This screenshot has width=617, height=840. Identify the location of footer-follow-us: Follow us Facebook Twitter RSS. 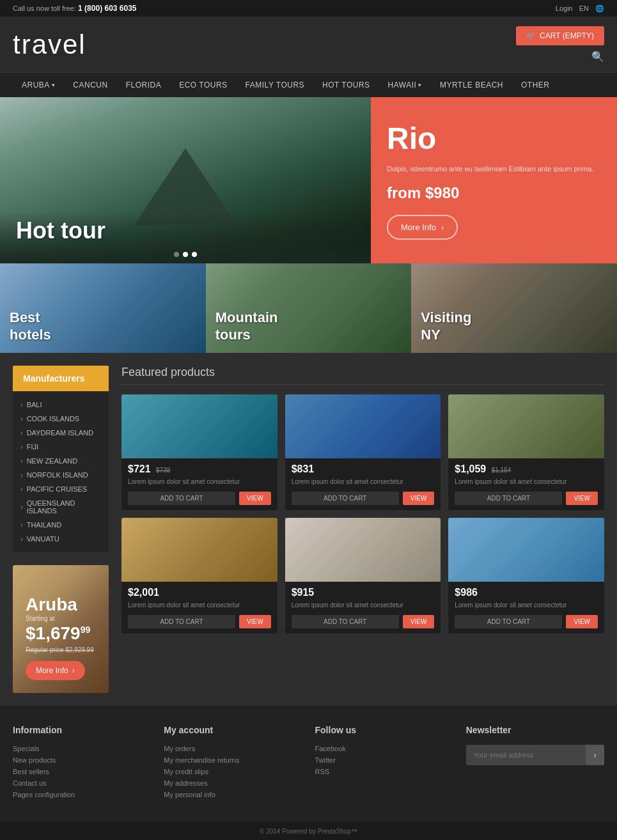
(384, 763).